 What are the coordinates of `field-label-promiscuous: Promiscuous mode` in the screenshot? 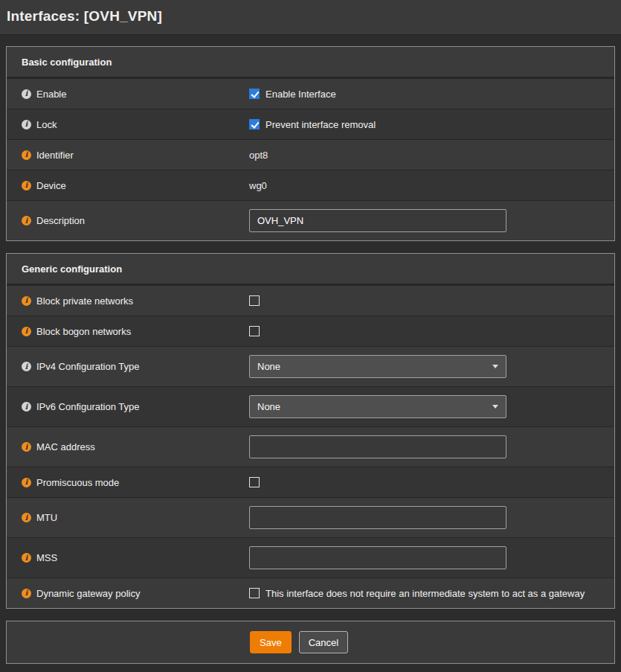 It's located at (77, 482).